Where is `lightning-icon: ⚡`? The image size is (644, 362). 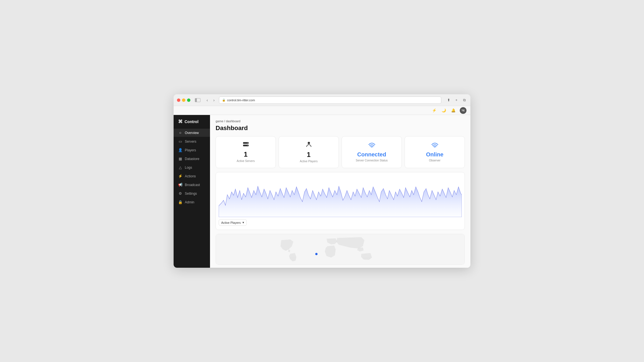 lightning-icon: ⚡ is located at coordinates (434, 111).